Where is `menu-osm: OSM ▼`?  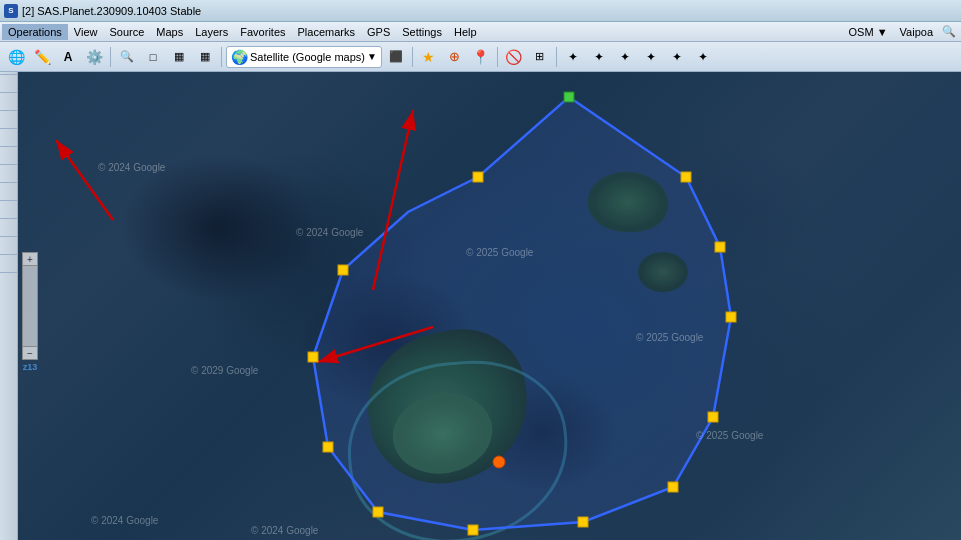
menu-osm: OSM ▼ is located at coordinates (868, 32).